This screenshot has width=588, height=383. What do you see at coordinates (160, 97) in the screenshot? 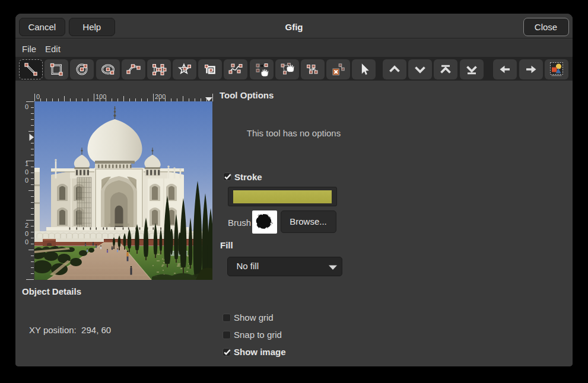
I see `svg-text: 200` at bounding box center [160, 97].